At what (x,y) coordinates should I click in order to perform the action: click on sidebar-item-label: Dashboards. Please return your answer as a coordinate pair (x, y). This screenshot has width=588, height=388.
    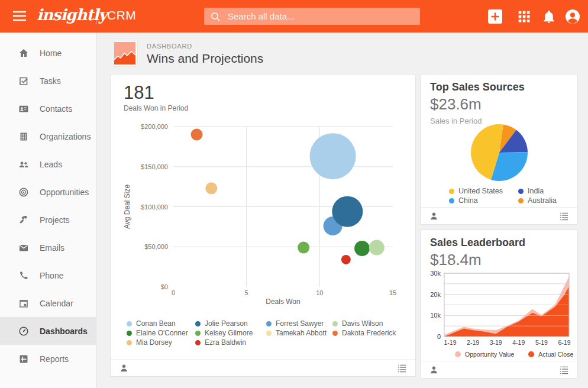
    Looking at the image, I should click on (64, 331).